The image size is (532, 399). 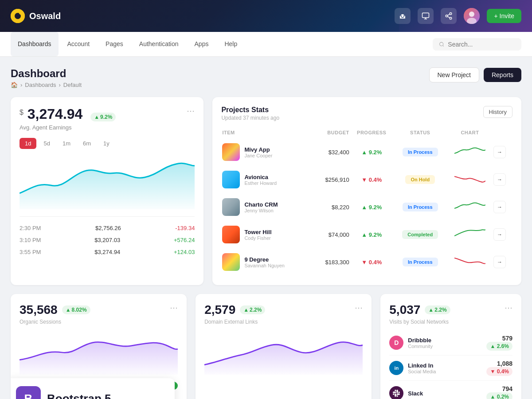 What do you see at coordinates (451, 347) in the screenshot?
I see `social-networks-card: 5,037 ▲ 2.2% Visits by Social Networks ⋯…` at bounding box center [451, 347].